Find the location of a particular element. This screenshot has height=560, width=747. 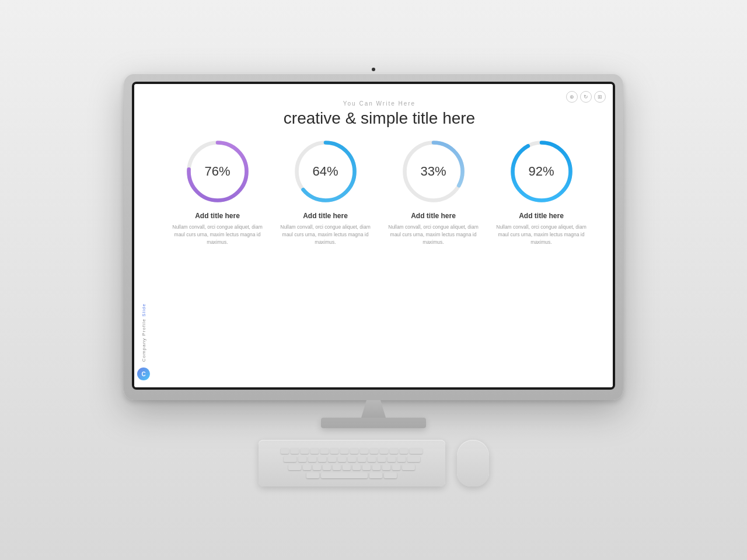

sidebar-initial: C is located at coordinates (144, 374).